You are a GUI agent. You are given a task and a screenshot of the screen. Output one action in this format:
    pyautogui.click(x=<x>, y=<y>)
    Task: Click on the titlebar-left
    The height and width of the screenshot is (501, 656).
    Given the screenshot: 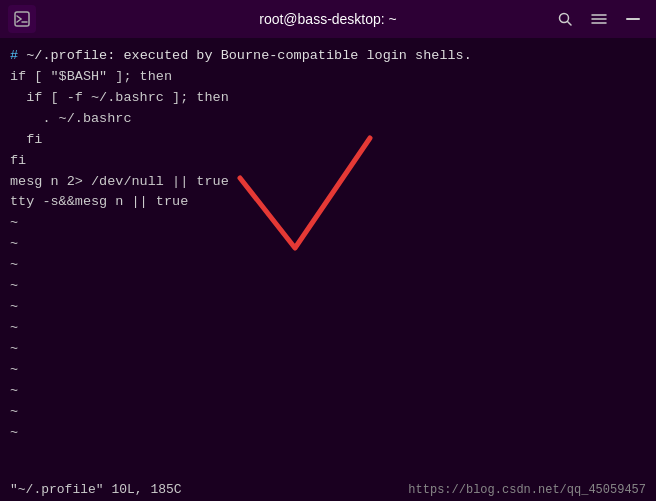 What is the action you would take?
    pyautogui.click(x=22, y=19)
    